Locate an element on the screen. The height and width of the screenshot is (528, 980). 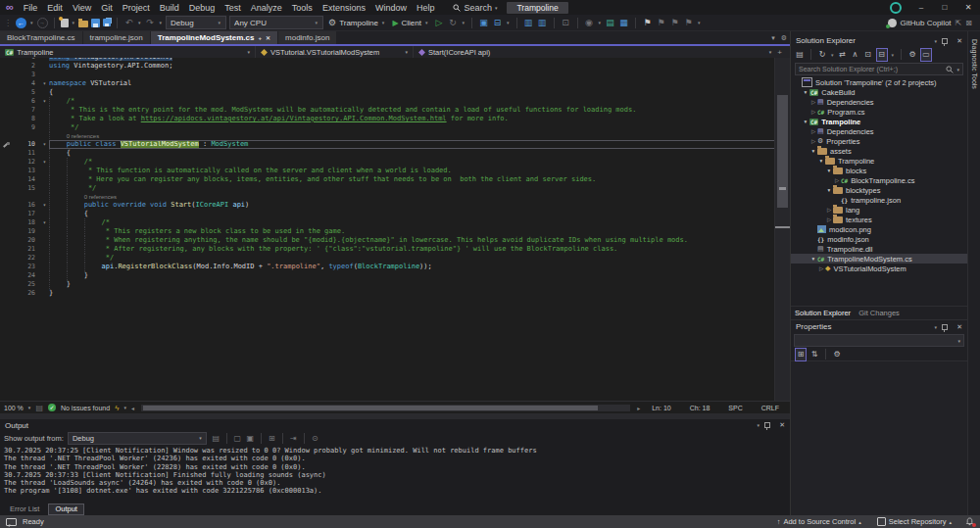
solution-platform-dropdown: Any CPU▾ is located at coordinates (276, 23).